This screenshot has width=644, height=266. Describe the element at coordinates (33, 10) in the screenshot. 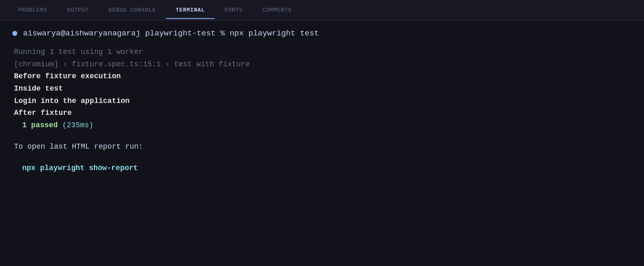

I see `tab-problems: PROBLEMS` at that location.